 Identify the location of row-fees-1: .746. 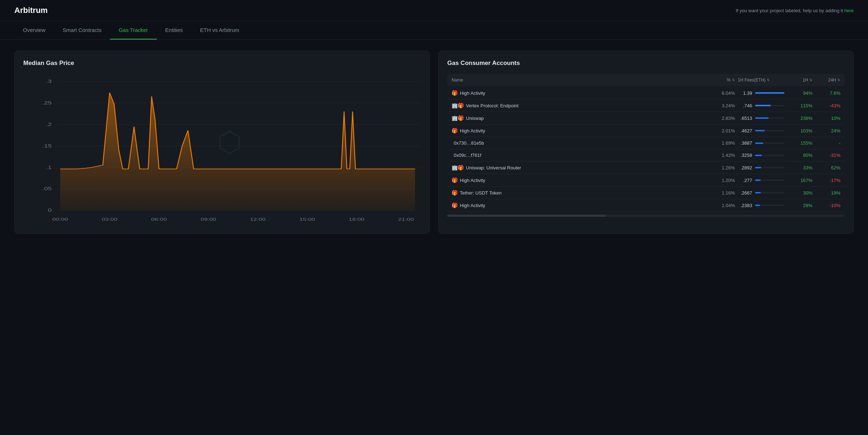
(761, 106).